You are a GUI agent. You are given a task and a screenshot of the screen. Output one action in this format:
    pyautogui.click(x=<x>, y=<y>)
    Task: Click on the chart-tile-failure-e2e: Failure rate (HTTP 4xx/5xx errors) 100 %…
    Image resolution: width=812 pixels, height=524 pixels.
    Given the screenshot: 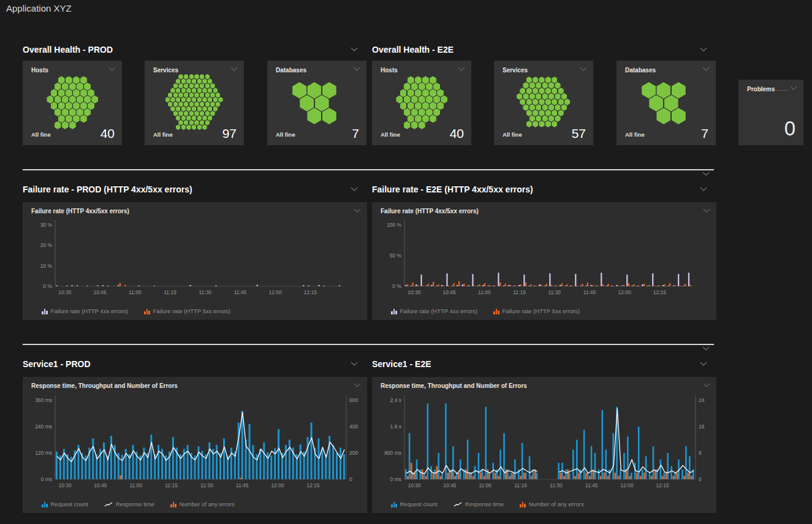 What is the action you would take?
    pyautogui.click(x=544, y=261)
    